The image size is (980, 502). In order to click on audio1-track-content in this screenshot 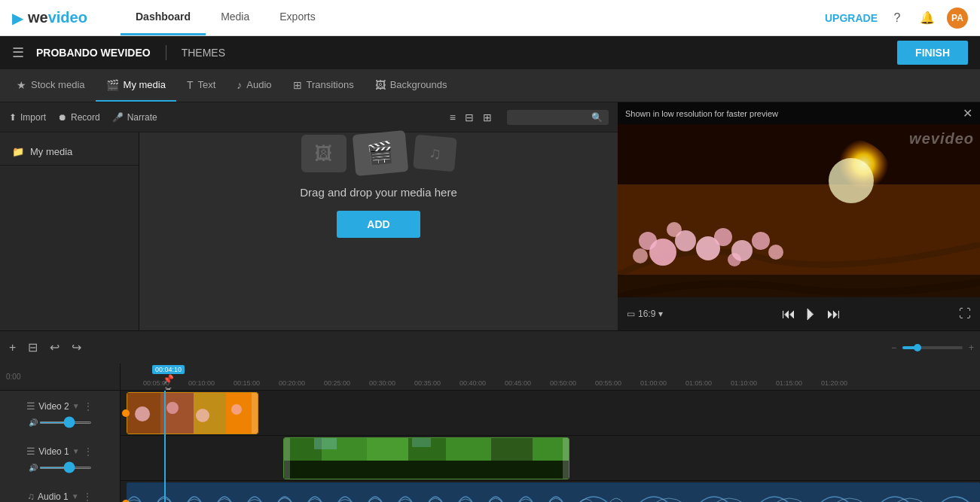, I will do `click(550, 491)`.